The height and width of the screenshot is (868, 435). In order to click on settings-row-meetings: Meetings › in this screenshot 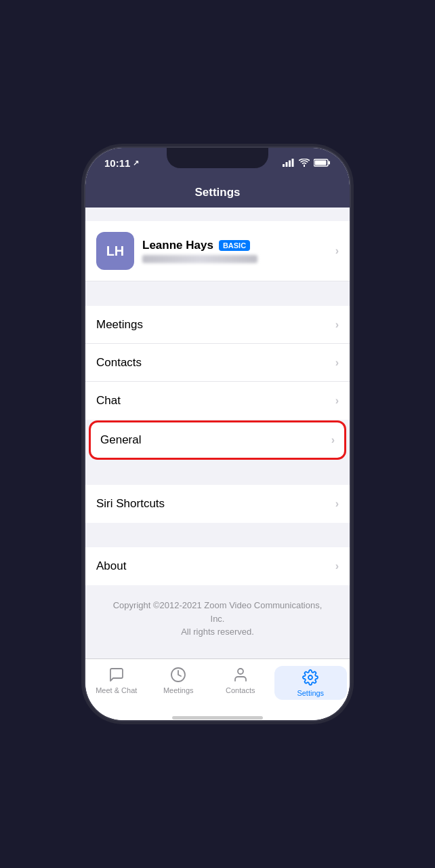, I will do `click(218, 325)`.